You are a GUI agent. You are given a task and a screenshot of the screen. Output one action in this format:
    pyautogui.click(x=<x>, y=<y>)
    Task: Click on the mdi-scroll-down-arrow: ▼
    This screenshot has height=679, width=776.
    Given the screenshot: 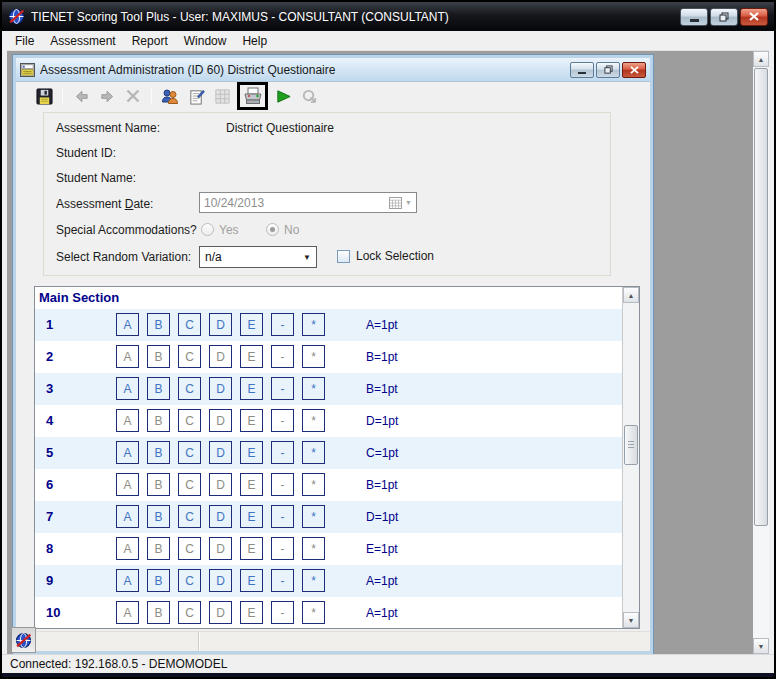 What is the action you would take?
    pyautogui.click(x=761, y=646)
    